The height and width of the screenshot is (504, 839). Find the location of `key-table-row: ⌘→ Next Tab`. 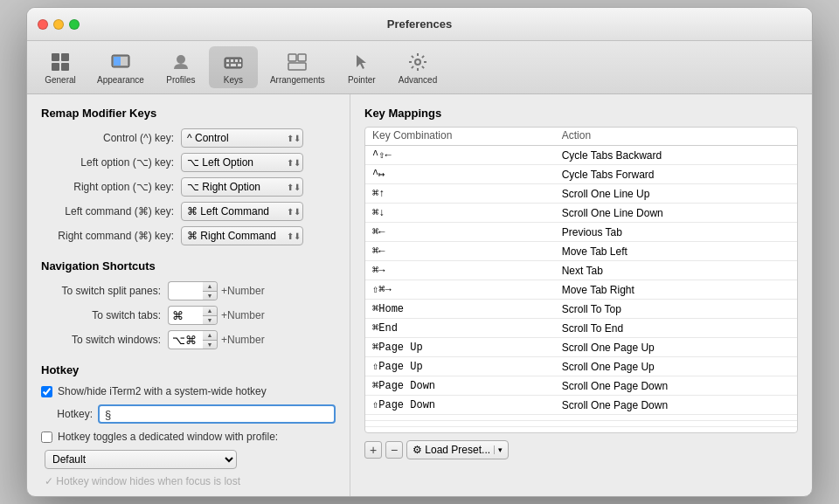

key-table-row: ⌘→ Next Tab is located at coordinates (581, 271).